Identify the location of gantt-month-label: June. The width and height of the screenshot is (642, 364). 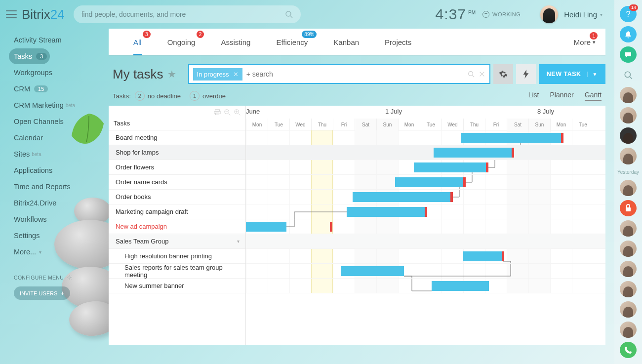
(253, 112).